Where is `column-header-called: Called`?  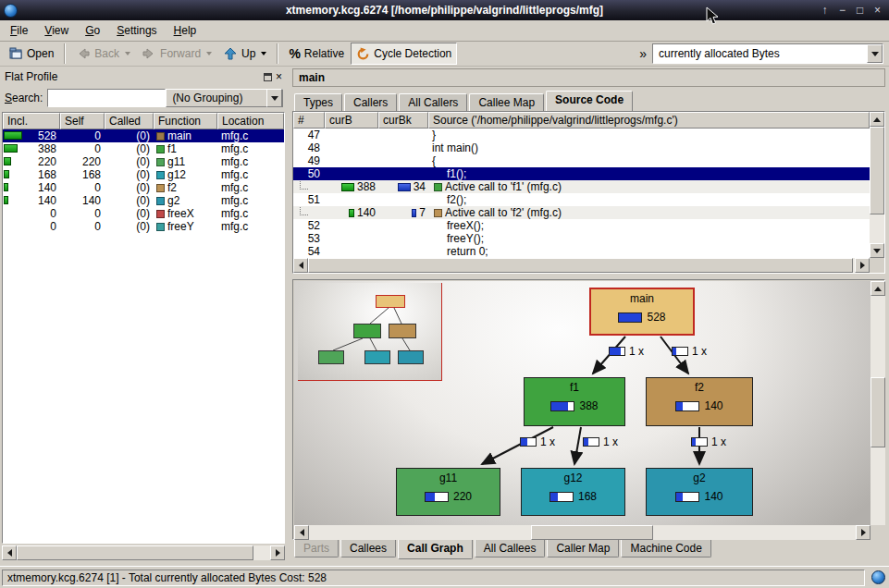
column-header-called: Called is located at coordinates (130, 121).